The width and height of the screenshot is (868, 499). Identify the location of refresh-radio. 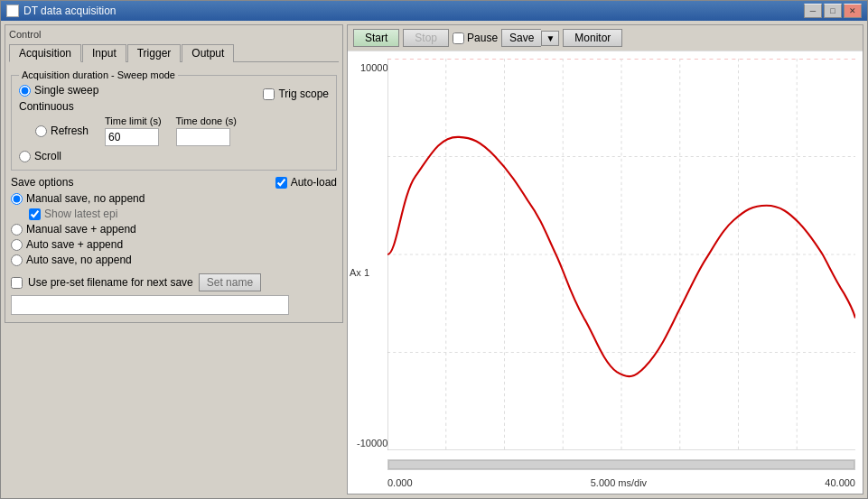
(42, 132).